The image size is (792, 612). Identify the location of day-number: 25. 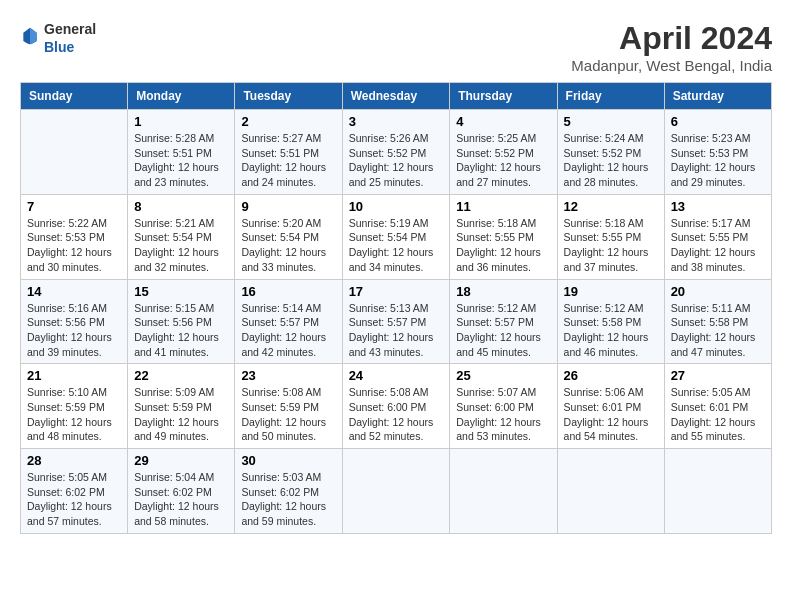
(503, 376).